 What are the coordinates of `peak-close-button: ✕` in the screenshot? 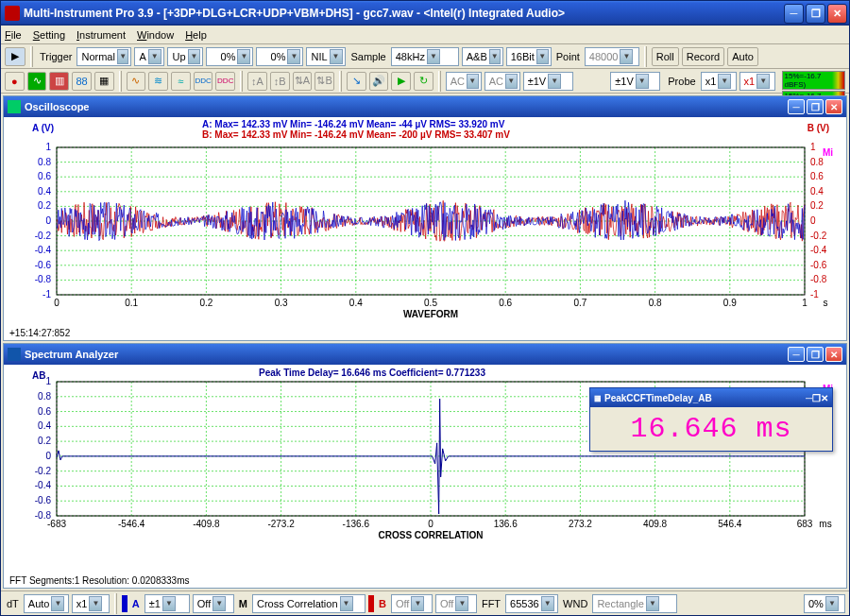 It's located at (824, 399).